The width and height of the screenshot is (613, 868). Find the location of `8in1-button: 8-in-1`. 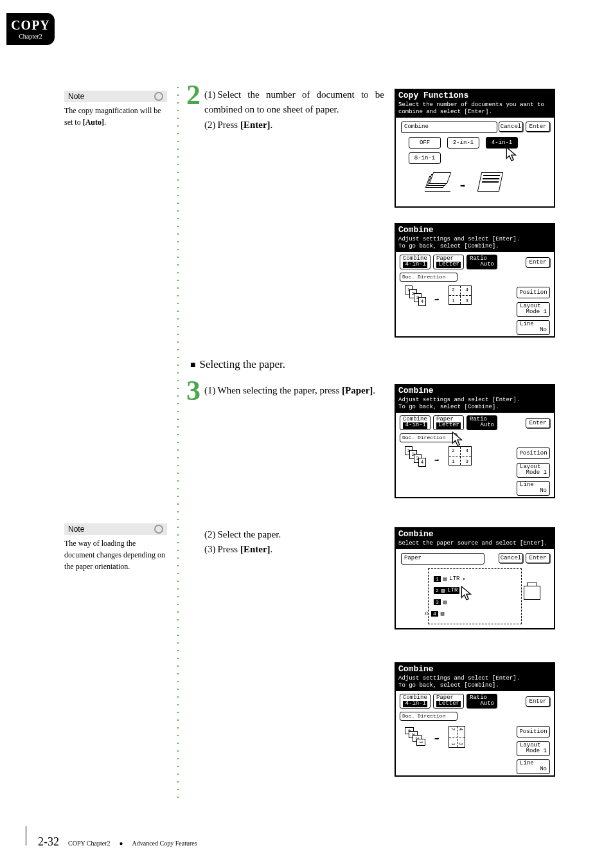

8in1-button: 8-in-1 is located at coordinates (425, 158).